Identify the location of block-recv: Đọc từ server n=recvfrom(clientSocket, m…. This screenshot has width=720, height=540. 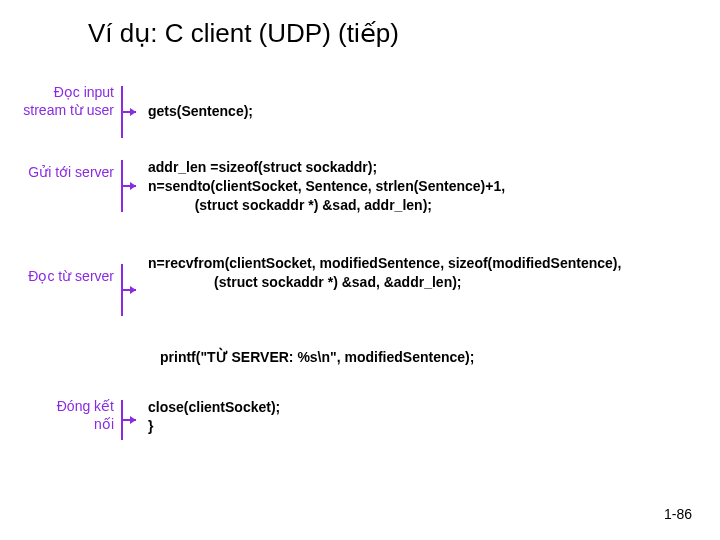
(318, 286).